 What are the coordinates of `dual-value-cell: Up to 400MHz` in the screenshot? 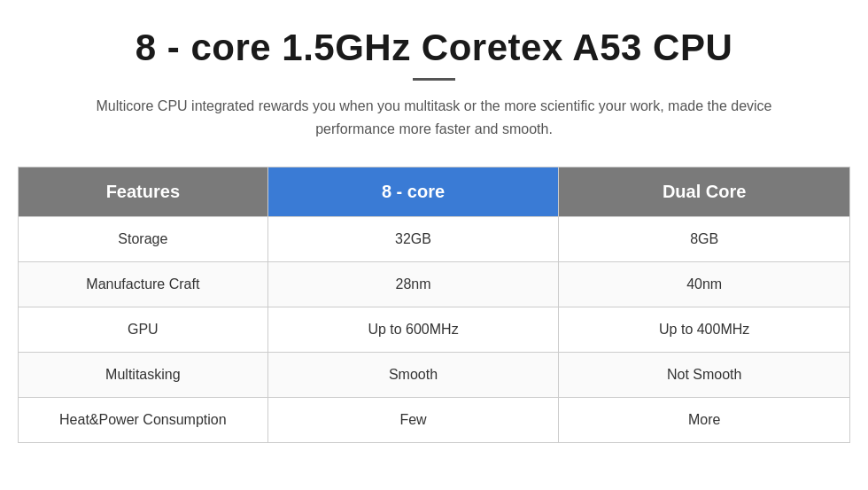 It's located at (705, 330).